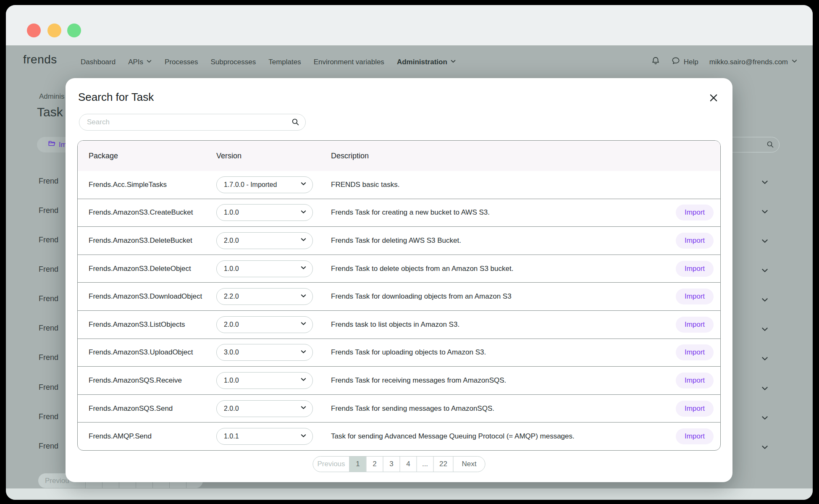 The image size is (819, 504). I want to click on table-row: Frends.AmazonS3.DeleteBucket 2.0.0 Frend…, so click(399, 240).